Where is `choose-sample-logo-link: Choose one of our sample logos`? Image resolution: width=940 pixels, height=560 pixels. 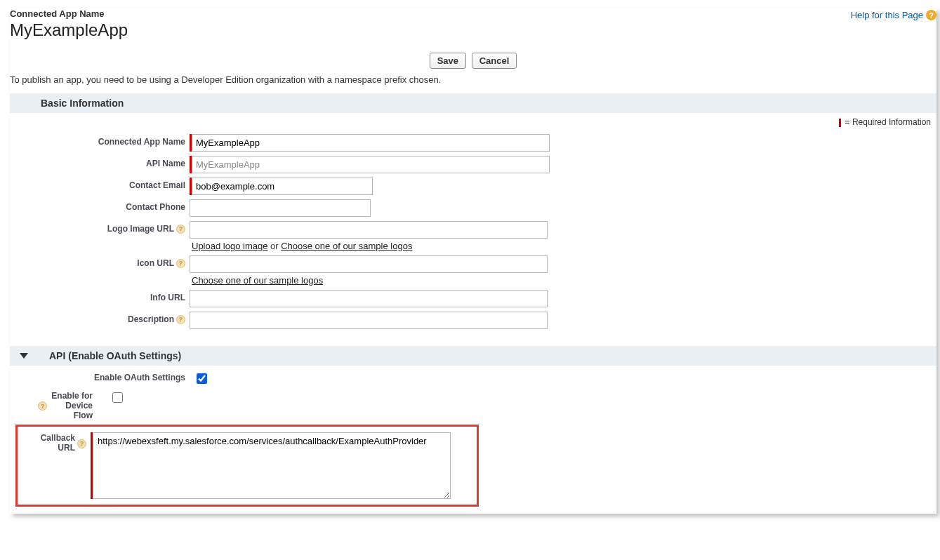
choose-sample-logo-link: Choose one of our sample logos is located at coordinates (347, 246).